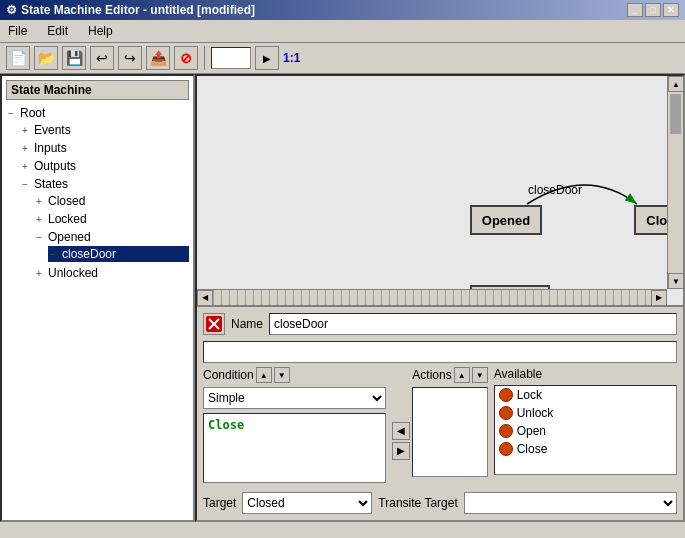 This screenshot has height=538, width=685. I want to click on expand-closed: +, so click(41, 202).